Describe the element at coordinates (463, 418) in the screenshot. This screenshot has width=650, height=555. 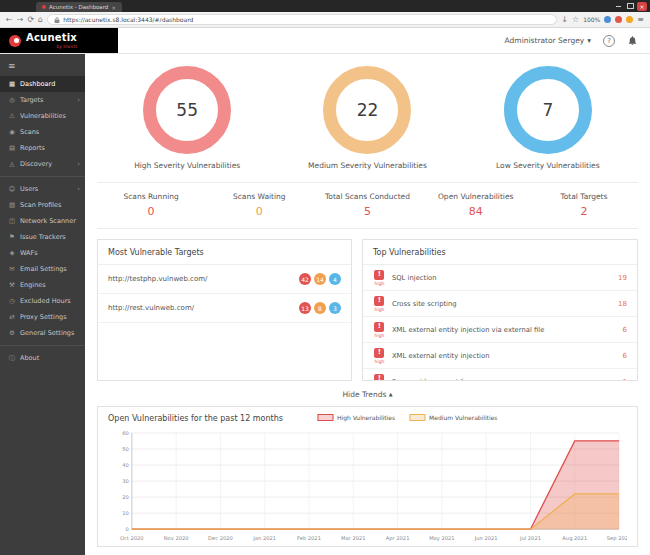
I see `legend-label: Medium Vulnerabilities` at that location.